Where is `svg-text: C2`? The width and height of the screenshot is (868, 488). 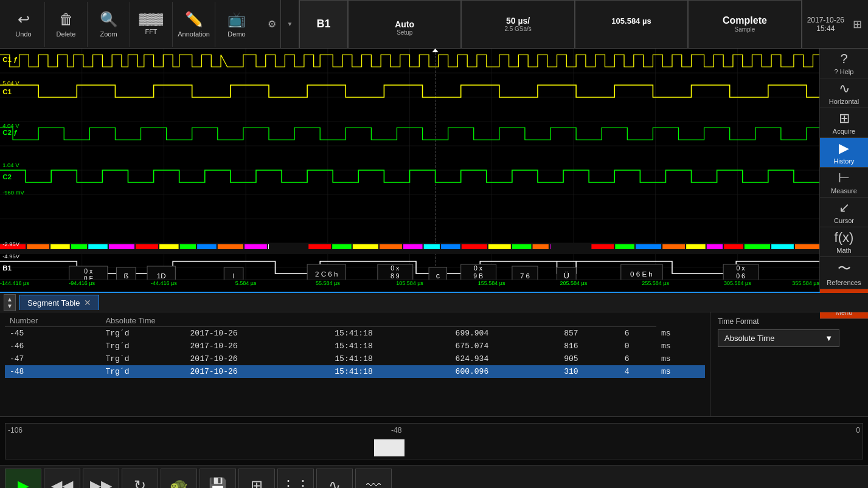
svg-text: C2 is located at coordinates (7, 177).